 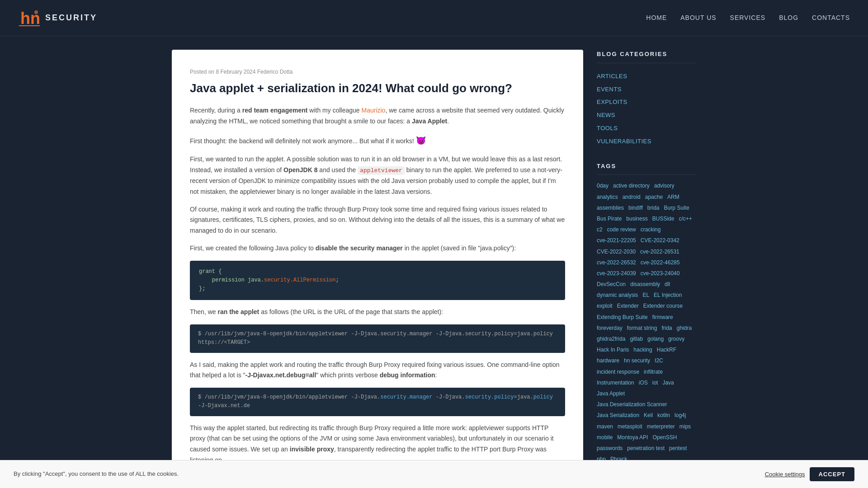 I want to click on tags-title: TAGS, so click(x=646, y=169).